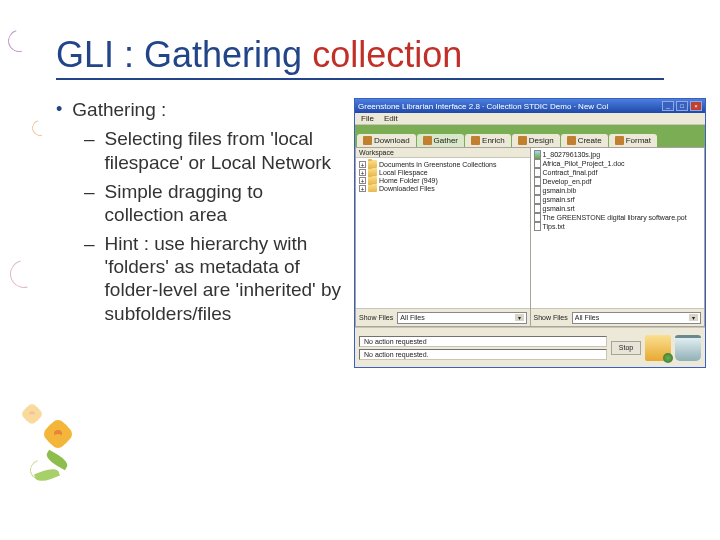 The width and height of the screenshot is (720, 540). Describe the element at coordinates (618, 154) in the screenshot. I see `file-item: 1_802796130s.jpg` at that location.